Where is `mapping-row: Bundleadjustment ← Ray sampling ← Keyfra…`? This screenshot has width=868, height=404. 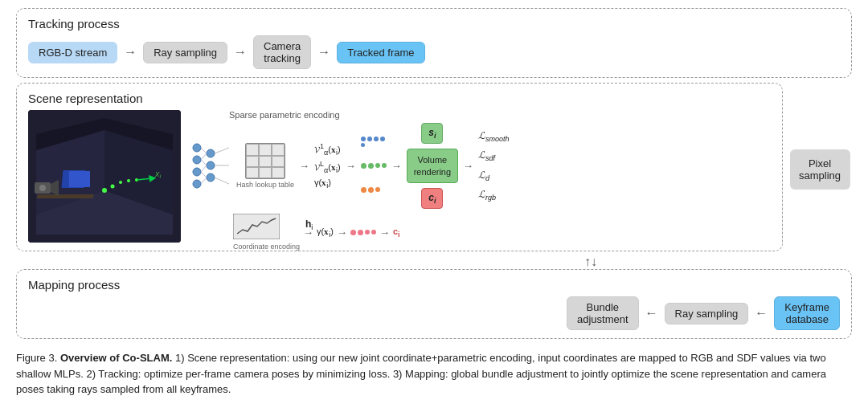 mapping-row: Bundleadjustment ← Ray sampling ← Keyfra… is located at coordinates (434, 313).